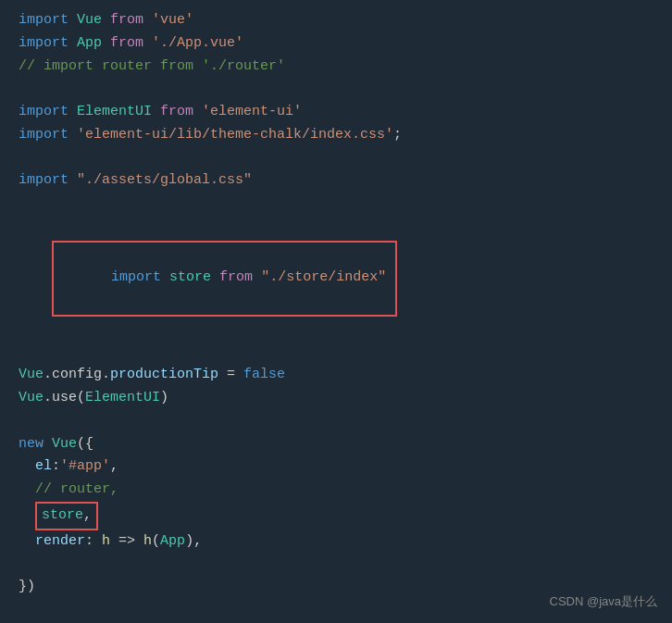 The image size is (672, 623). What do you see at coordinates (336, 517) in the screenshot?
I see `code-line-18-highlighted: store,` at bounding box center [336, 517].